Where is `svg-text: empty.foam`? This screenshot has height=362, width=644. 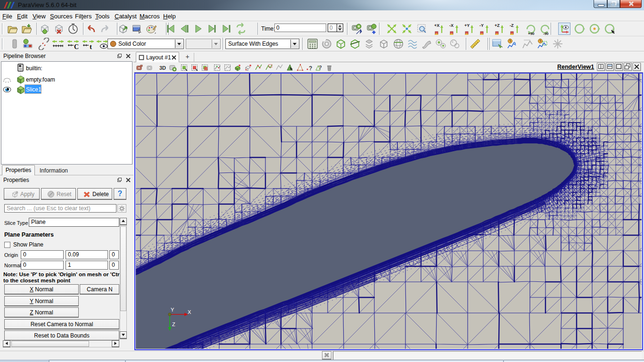 svg-text: empty.foam is located at coordinates (41, 80).